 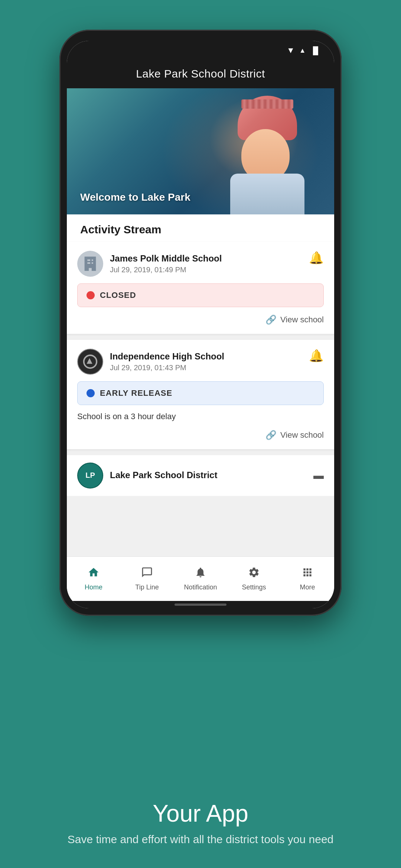 I want to click on app-header: Lake Park School District, so click(x=200, y=74).